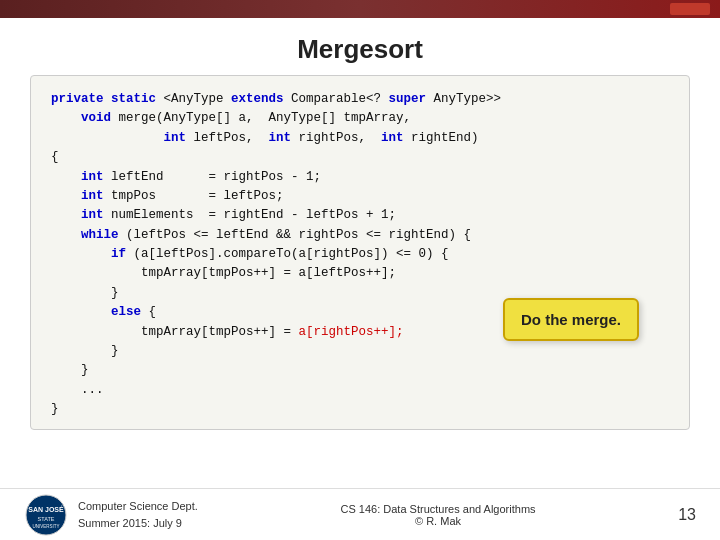 This screenshot has height=540, width=720. Describe the element at coordinates (360, 178) in the screenshot. I see `code-line-6: int leftEnd = rightPos - 1;` at that location.